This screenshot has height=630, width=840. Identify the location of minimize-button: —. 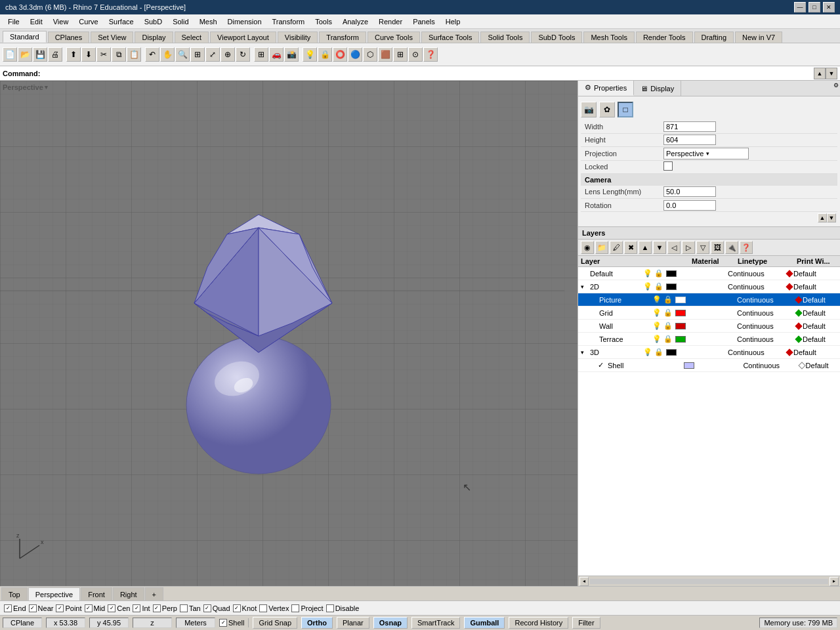
(800, 7).